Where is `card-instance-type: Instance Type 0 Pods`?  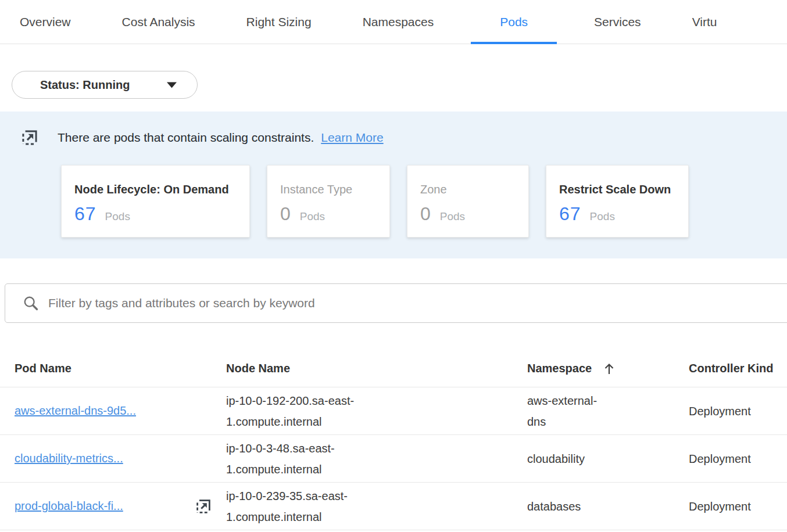
card-instance-type: Instance Type 0 Pods is located at coordinates (328, 201).